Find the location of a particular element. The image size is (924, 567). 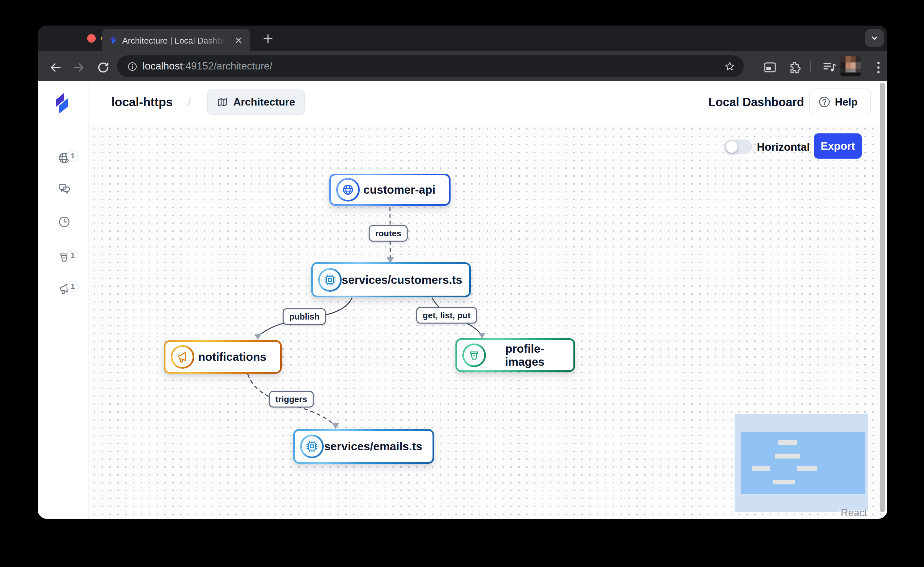

horizontal-toggle-label: Horizontal is located at coordinates (783, 147).